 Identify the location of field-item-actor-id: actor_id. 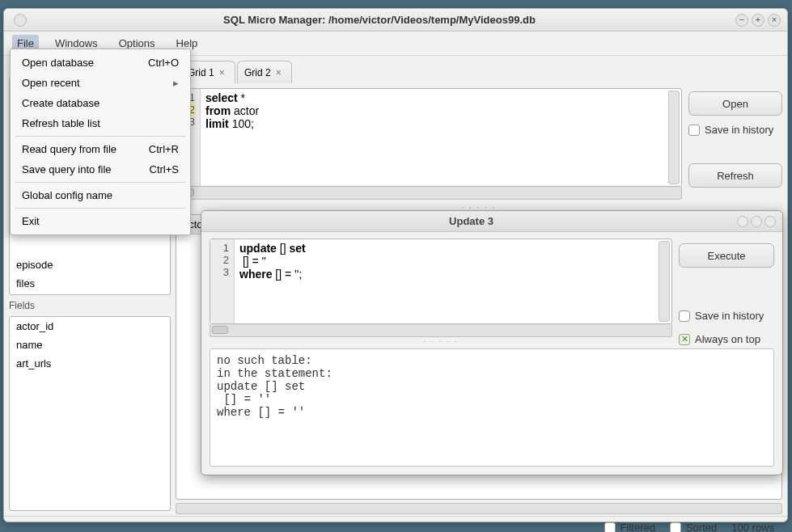
(90, 327).